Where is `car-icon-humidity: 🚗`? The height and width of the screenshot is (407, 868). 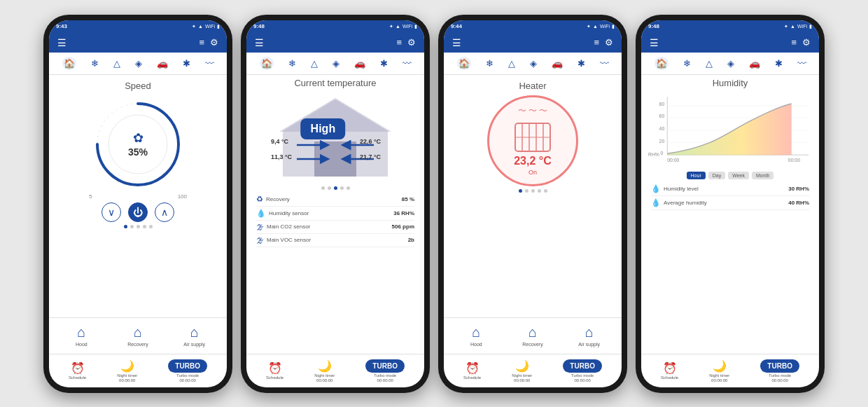 car-icon-humidity: 🚗 is located at coordinates (755, 63).